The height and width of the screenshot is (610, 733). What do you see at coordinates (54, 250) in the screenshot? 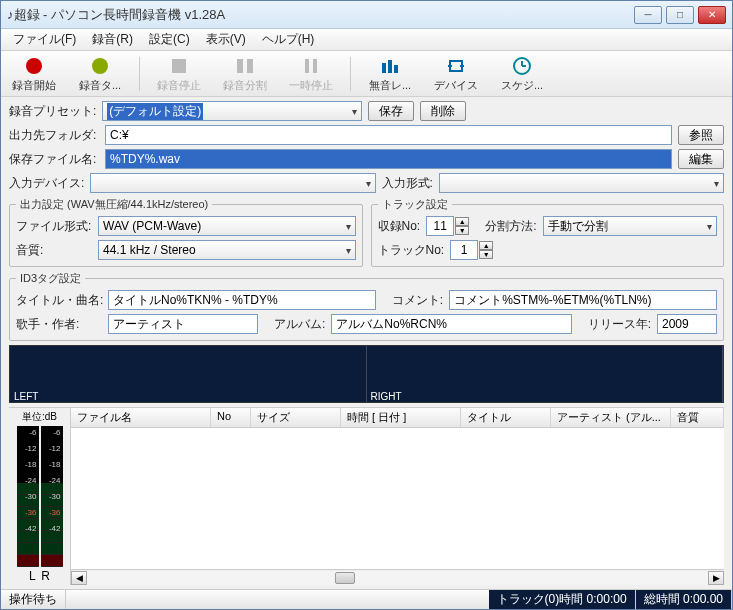
I see `quality-label: 音質:` at bounding box center [54, 250].